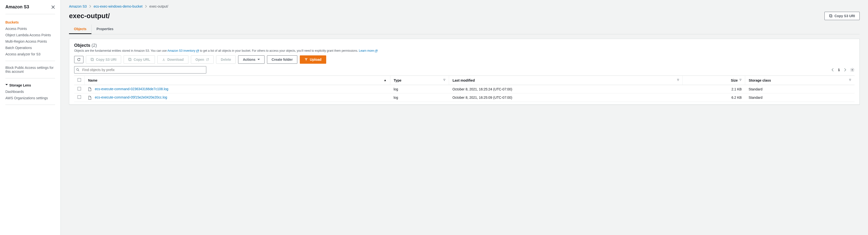 The image size is (868, 235). I want to click on sidebar-title: Amazon S3, so click(17, 7).